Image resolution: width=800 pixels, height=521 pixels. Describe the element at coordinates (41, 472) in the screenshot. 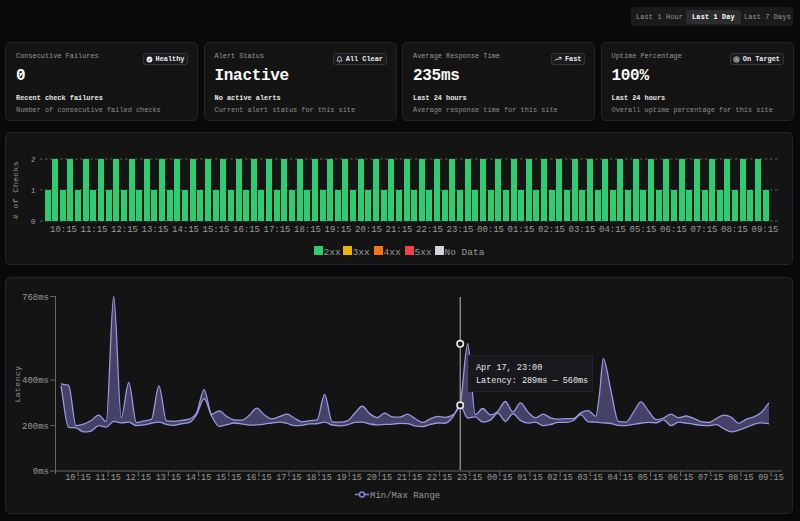

I see `svg-text: 0ms` at that location.